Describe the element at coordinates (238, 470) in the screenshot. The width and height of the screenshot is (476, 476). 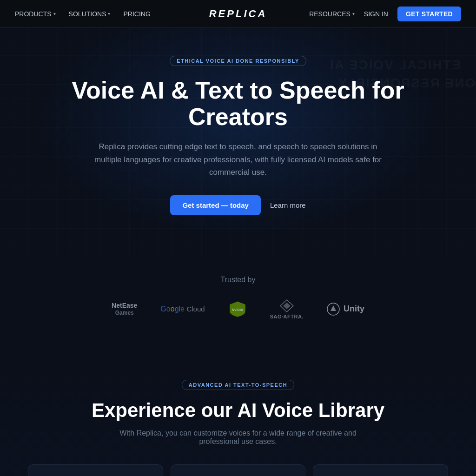
I see `card-animation: Animation Add dynamic and immersive char…` at that location.